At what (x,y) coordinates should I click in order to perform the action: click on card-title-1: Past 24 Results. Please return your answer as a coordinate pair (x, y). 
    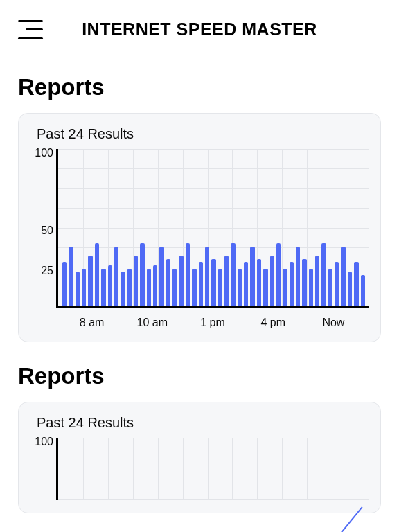
    Looking at the image, I should click on (200, 137).